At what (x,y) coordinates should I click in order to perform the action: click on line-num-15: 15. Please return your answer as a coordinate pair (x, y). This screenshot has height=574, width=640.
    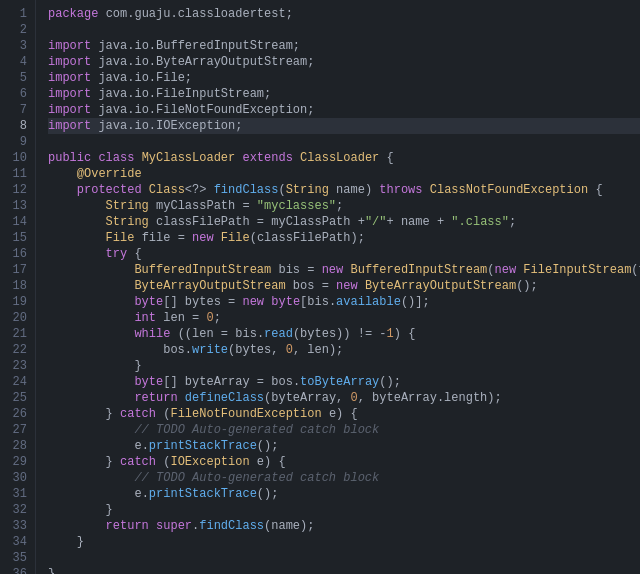
    Looking at the image, I should click on (18, 238).